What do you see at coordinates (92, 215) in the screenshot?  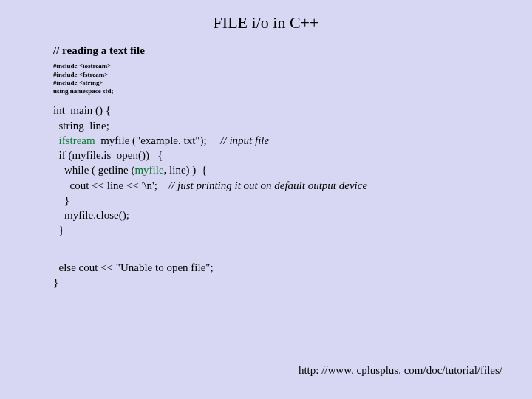 I see `code-line: myfile.close();` at bounding box center [92, 215].